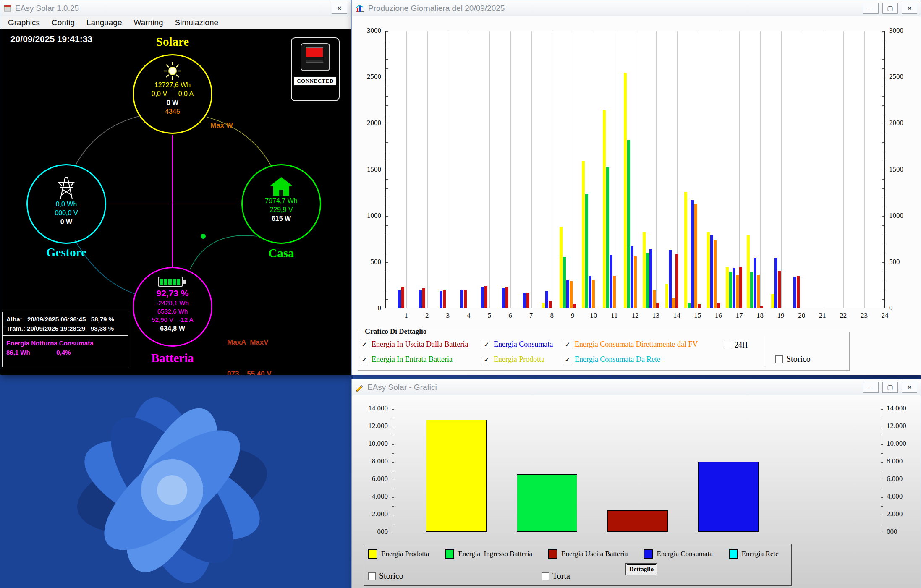 This screenshot has width=921, height=588. I want to click on prod-titlebar: Produzione Giornaliera del 20/09/2025 – …, so click(636, 8).